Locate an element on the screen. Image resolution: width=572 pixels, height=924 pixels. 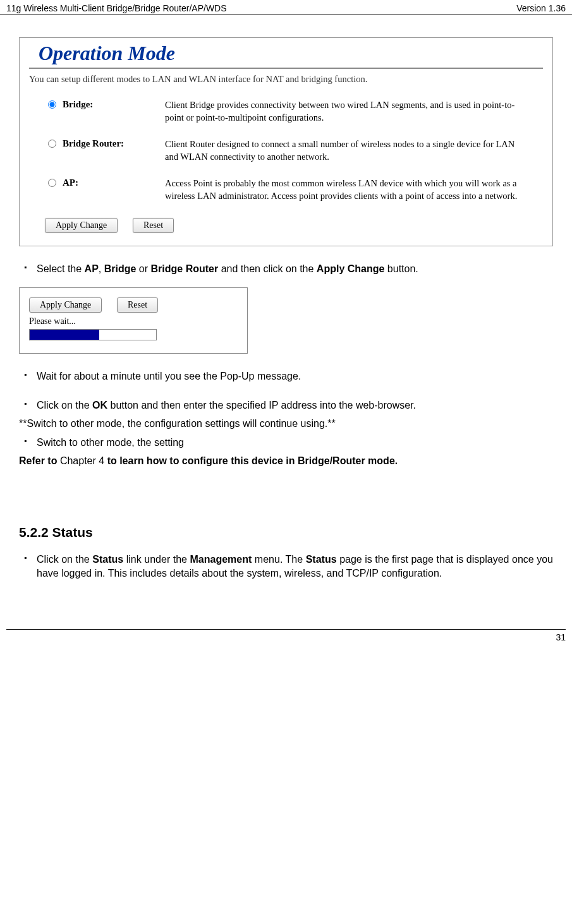
header-left: 11g Wireless Multi-Client Bridge/Bridge … is located at coordinates (116, 8).